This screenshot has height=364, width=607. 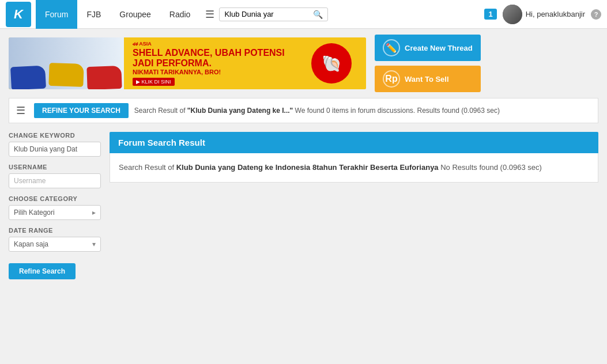 What do you see at coordinates (55, 213) in the screenshot?
I see `category-dropdown: Pilih Kategori ▸` at bounding box center [55, 213].